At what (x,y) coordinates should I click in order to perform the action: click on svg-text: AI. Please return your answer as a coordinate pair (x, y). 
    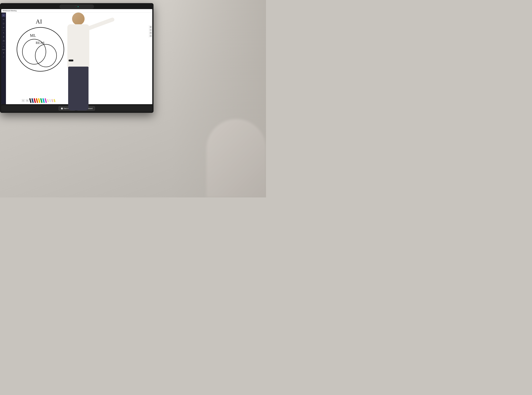
    Looking at the image, I should click on (39, 22).